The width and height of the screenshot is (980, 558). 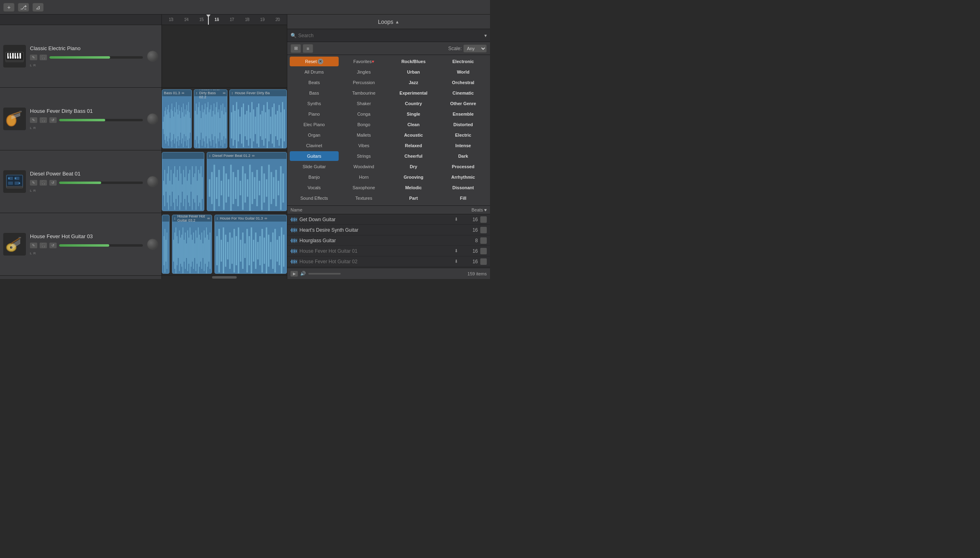 I want to click on filter-relaxed-button: Relaxed, so click(x=414, y=146).